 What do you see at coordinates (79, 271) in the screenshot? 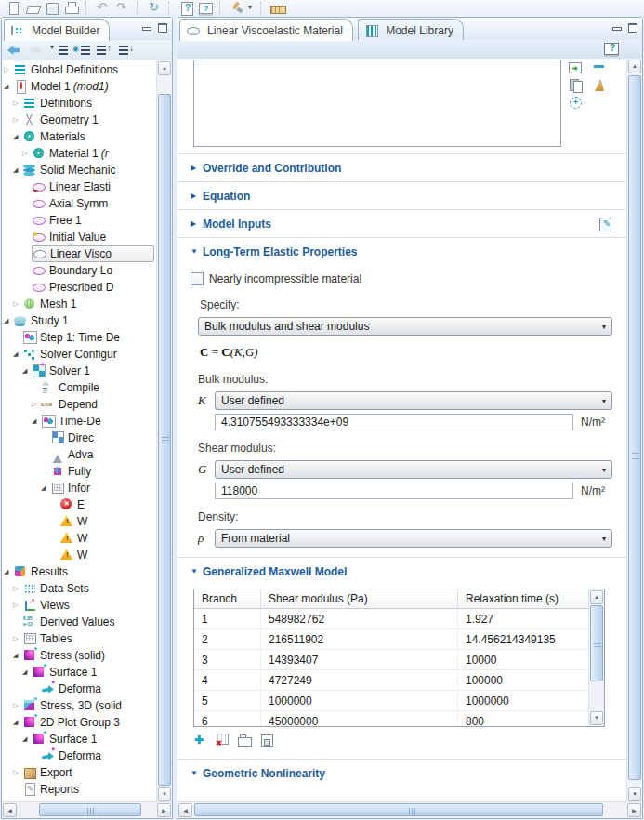
I see `tree-item: Boundary Lo` at bounding box center [79, 271].